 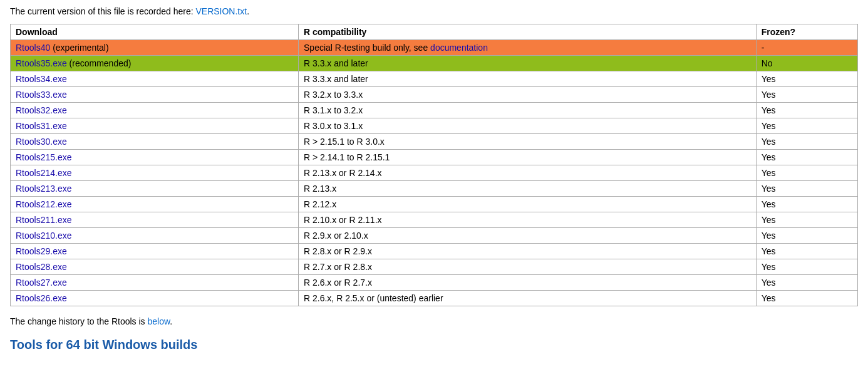 I want to click on download-cell: Rtools30.exe, so click(x=155, y=142).